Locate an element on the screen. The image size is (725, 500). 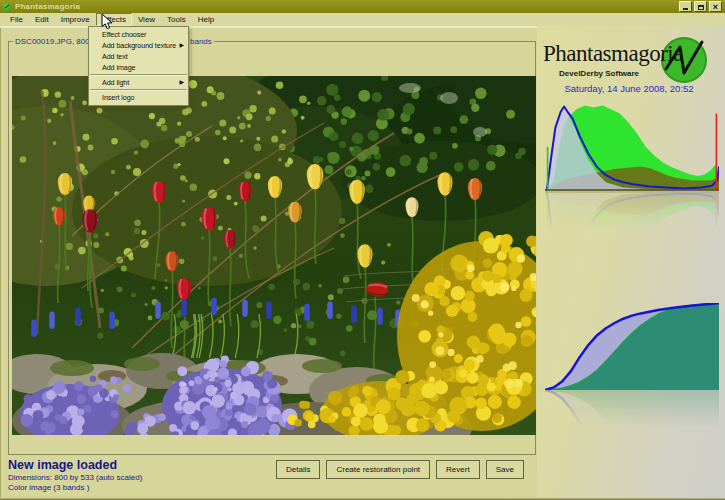
image-frame-label-right: bands is located at coordinates (201, 42).